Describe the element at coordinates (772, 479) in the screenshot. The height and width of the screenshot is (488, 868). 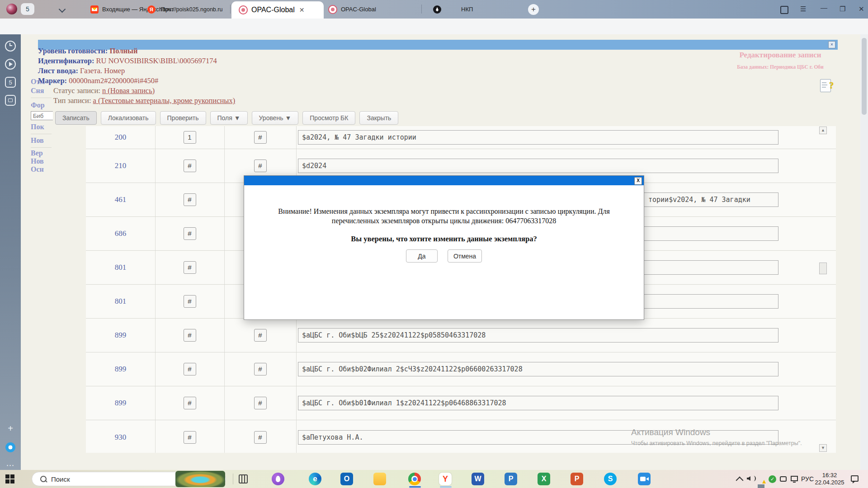
I see `antivirus-ok-icon: ✓` at that location.